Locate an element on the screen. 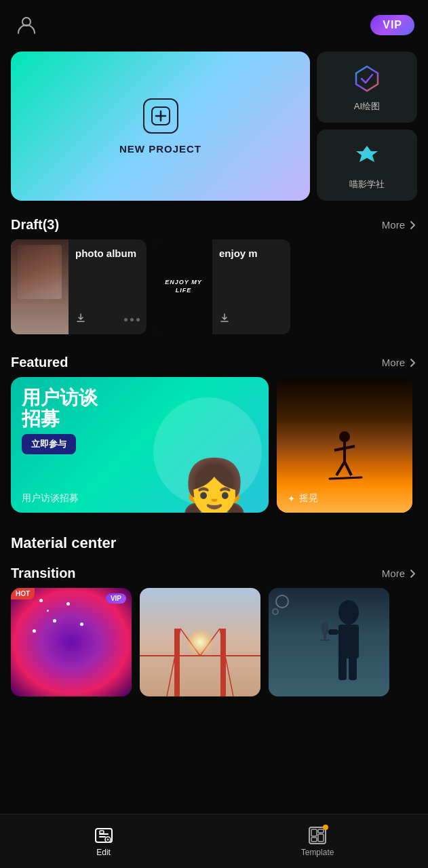  new-project-label: NEW PROJECT is located at coordinates (160, 149).